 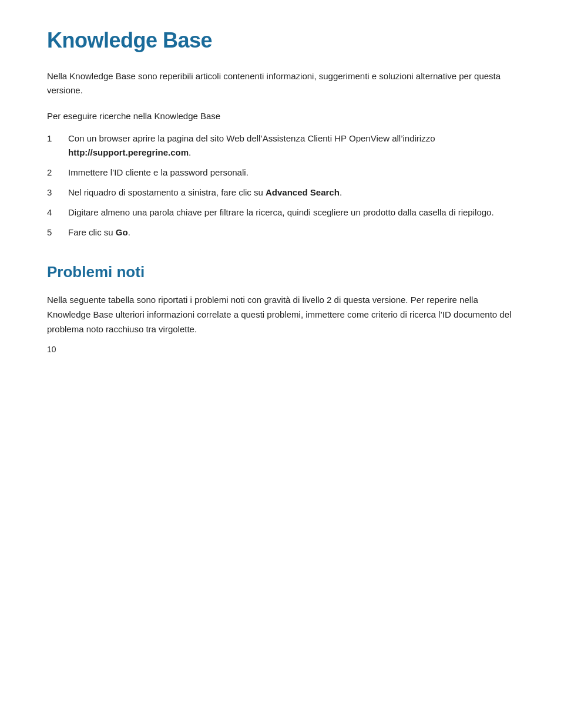 I want to click on section2-body: Nella seguente tabella sono riportati i …, so click(x=282, y=315).